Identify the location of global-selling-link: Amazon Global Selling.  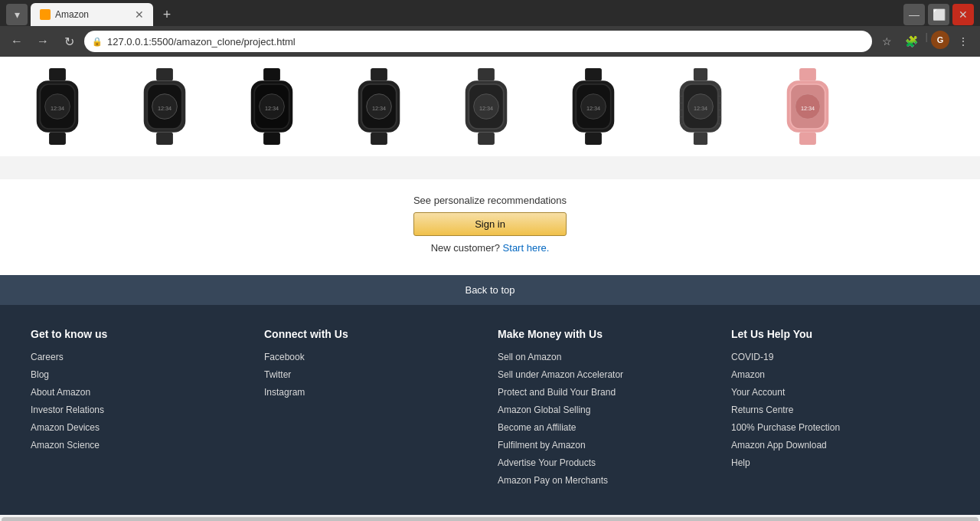
(544, 410).